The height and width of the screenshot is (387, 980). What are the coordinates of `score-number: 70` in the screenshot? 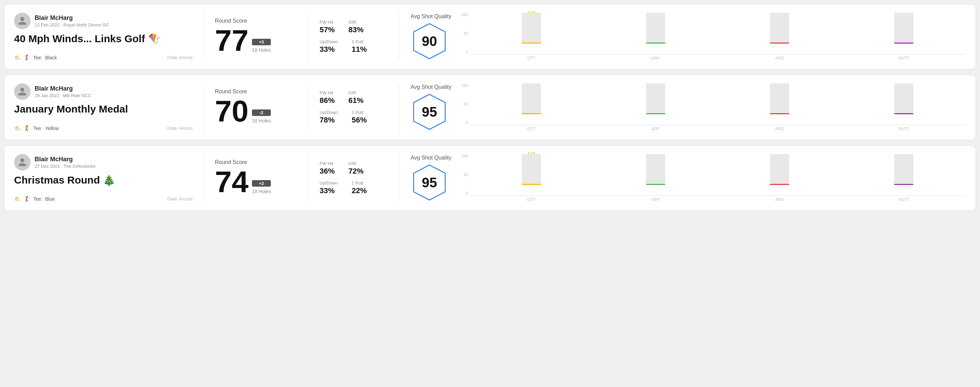 It's located at (232, 111).